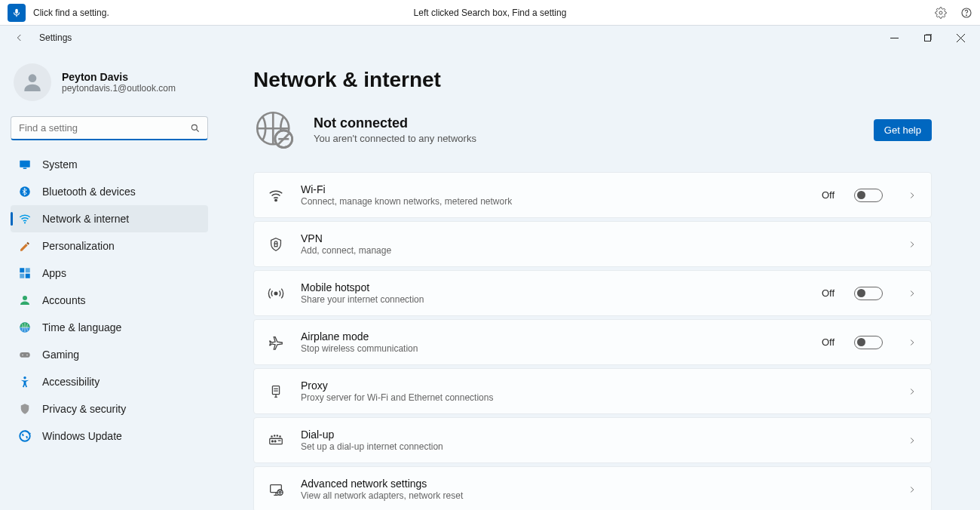 The image size is (980, 510). Describe the element at coordinates (593, 391) in the screenshot. I see `card-proxy: Proxy Proxy server for Wi-Fi and Etherne…` at that location.